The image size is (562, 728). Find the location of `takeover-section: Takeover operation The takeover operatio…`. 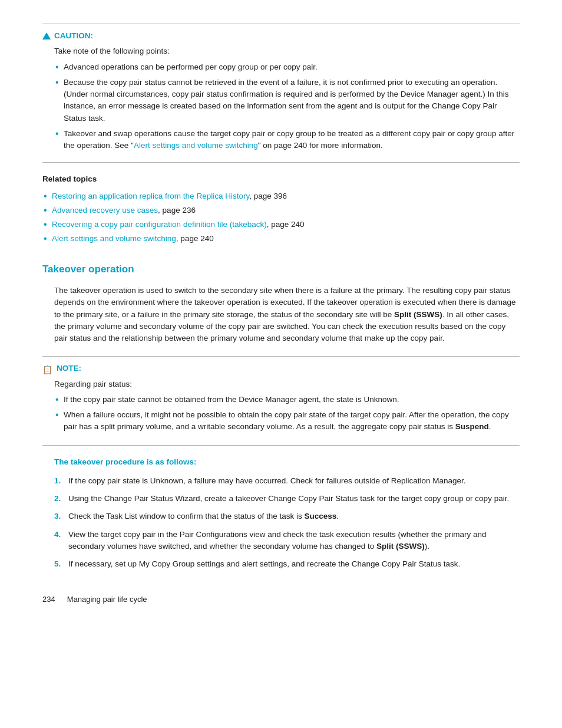

takeover-section: Takeover operation The takeover operatio… is located at coordinates (281, 303).